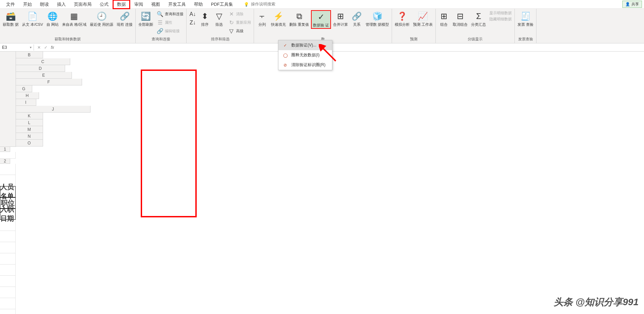 This screenshot has height=314, width=644. I want to click on split-icon: ⫟, so click(262, 16).